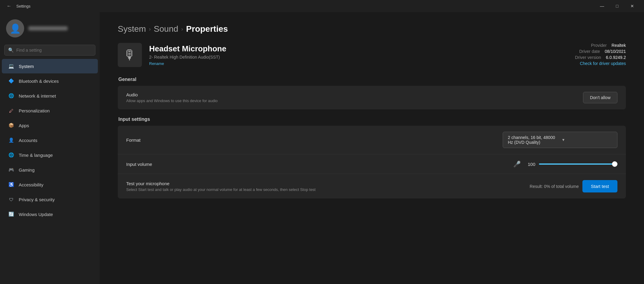 The width and height of the screenshot is (644, 284). What do you see at coordinates (139, 164) in the screenshot?
I see `input-volume-label: Input volume` at bounding box center [139, 164].